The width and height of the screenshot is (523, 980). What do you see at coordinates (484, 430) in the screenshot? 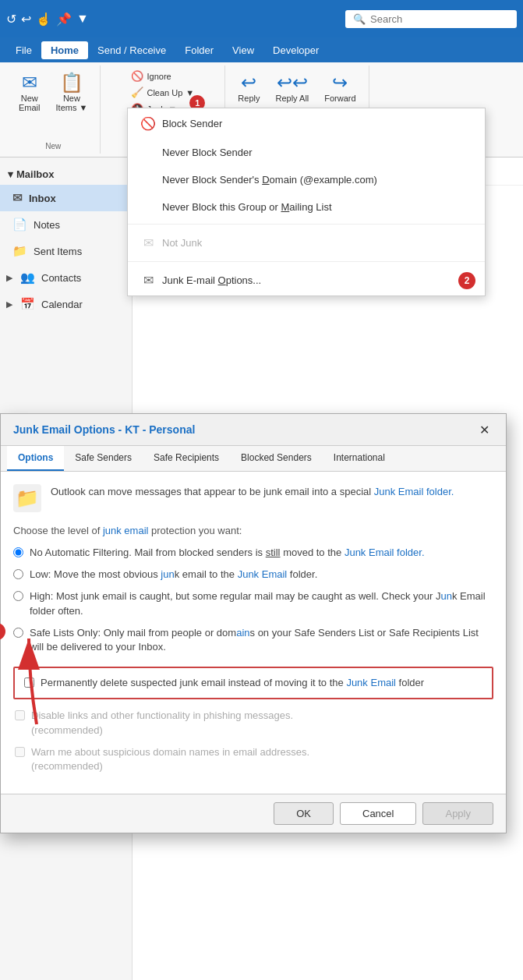
I see `dialog-close-button: ✕` at bounding box center [484, 430].